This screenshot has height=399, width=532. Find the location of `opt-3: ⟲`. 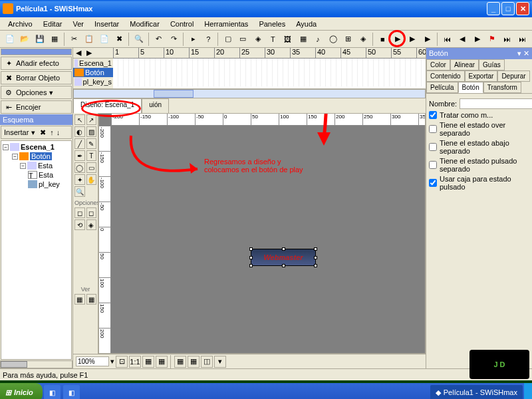

opt-3: ⟲ is located at coordinates (80, 225).